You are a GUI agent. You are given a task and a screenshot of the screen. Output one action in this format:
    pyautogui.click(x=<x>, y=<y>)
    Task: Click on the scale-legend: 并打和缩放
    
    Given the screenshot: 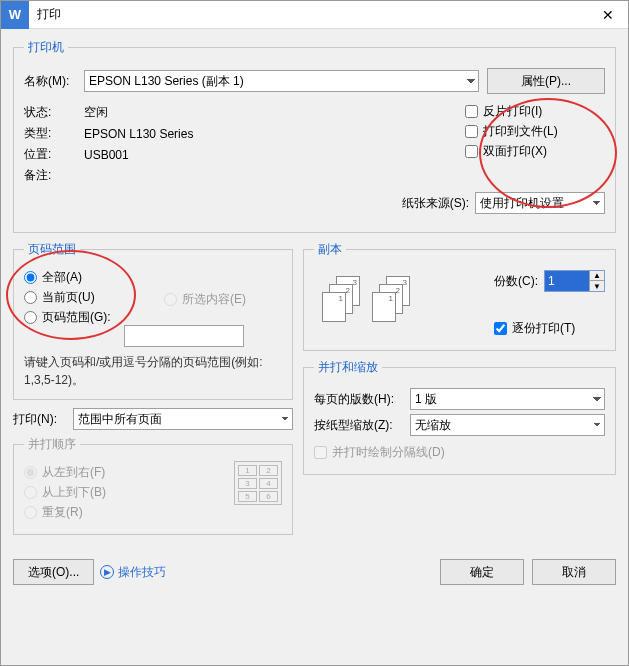 What is the action you would take?
    pyautogui.click(x=348, y=368)
    